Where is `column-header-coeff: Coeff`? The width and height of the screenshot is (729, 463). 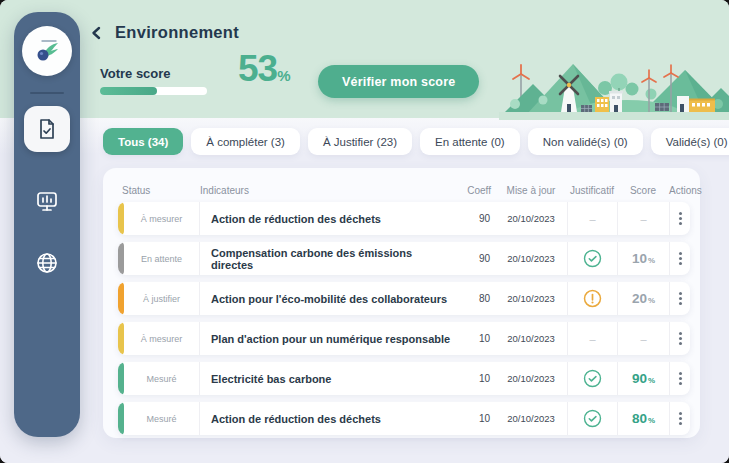
column-header-coeff: Coeff is located at coordinates (474, 190).